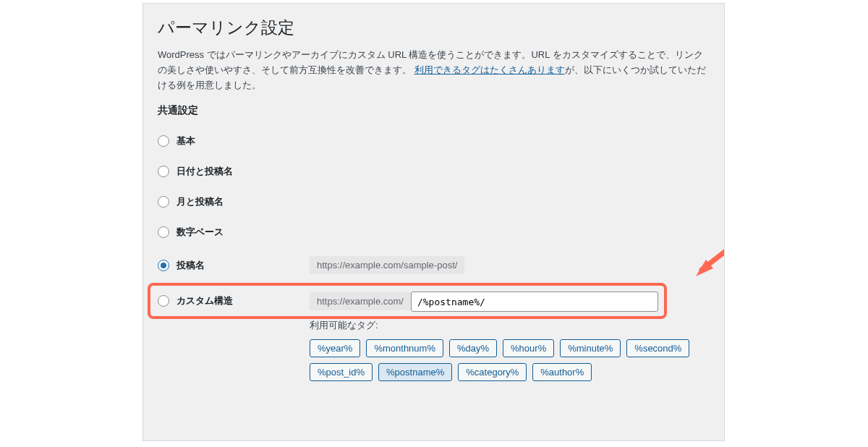 The height and width of the screenshot is (447, 868). I want to click on permalink-option-postname: 投稿名 https://example.com/sample-post/, so click(434, 265).